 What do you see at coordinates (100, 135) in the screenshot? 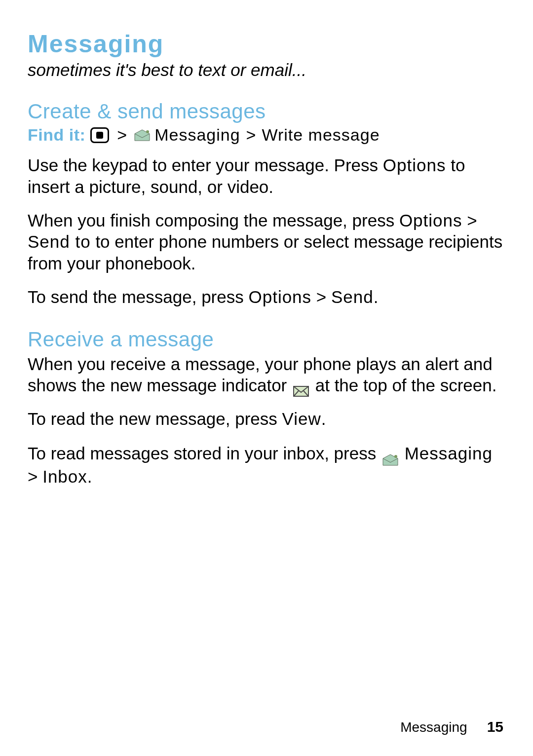
I see `center-key-icon` at bounding box center [100, 135].